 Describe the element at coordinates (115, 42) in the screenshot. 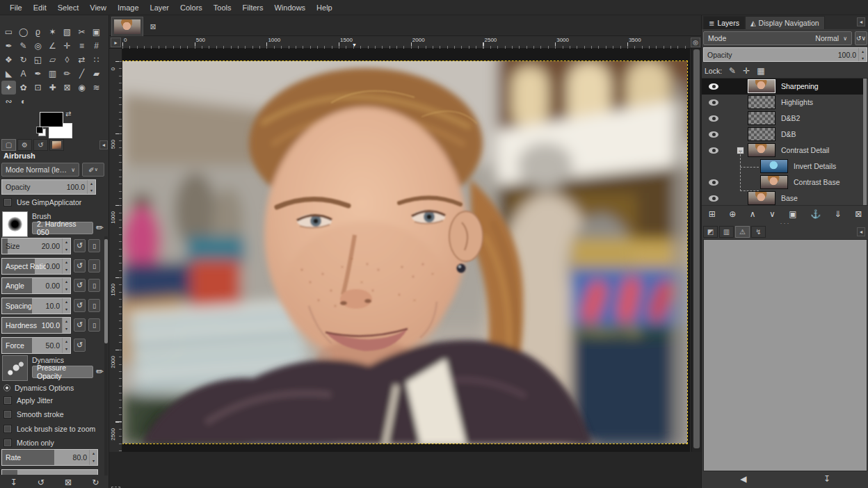

I see `ruler-corner-menu-button: ▸` at that location.